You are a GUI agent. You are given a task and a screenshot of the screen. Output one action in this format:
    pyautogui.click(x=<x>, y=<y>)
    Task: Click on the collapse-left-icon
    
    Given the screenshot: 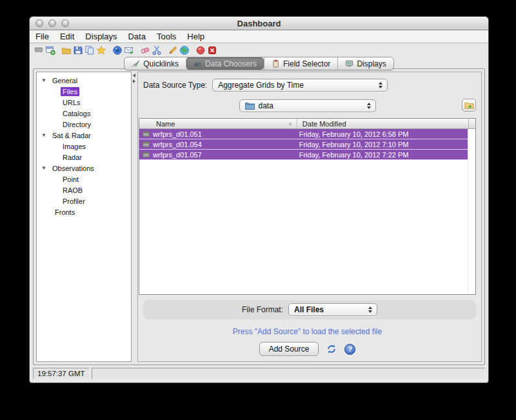 What is the action you would take?
    pyautogui.click(x=134, y=75)
    